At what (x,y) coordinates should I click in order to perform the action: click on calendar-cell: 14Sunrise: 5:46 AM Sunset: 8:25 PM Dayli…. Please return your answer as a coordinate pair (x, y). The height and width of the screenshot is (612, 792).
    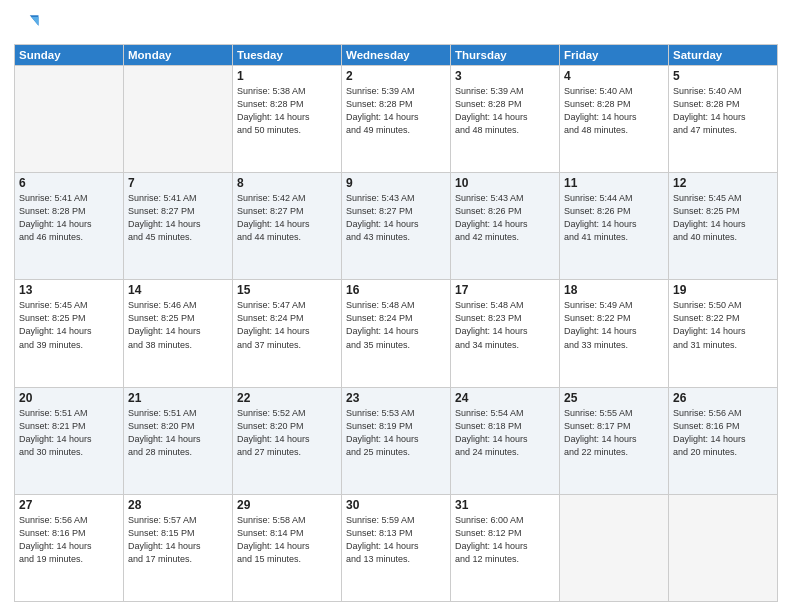
    Looking at the image, I should click on (178, 334).